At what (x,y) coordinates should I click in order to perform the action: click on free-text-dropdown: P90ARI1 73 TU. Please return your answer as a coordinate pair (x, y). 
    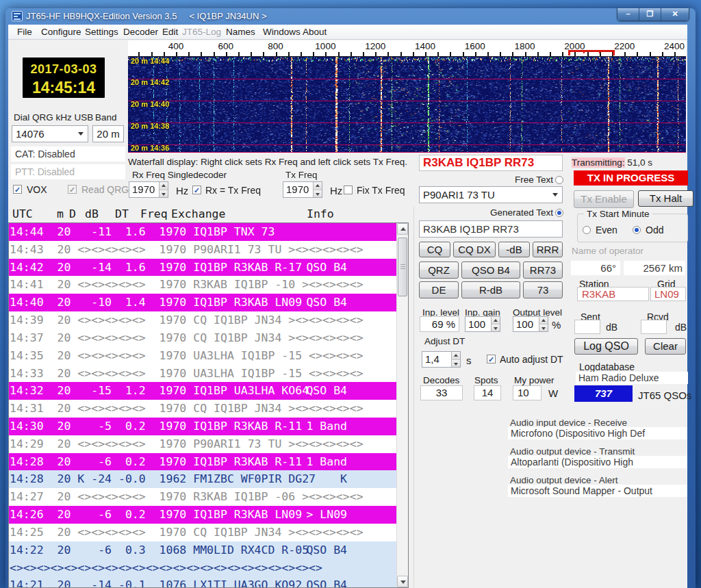
    Looking at the image, I should click on (491, 194).